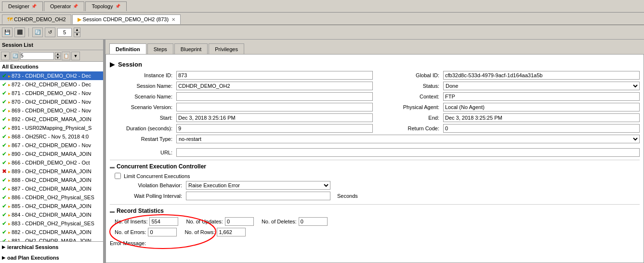 The height and width of the screenshot is (263, 644). Describe the element at coordinates (76, 56) in the screenshot. I see `sessions-more-btn: ▼` at that location.